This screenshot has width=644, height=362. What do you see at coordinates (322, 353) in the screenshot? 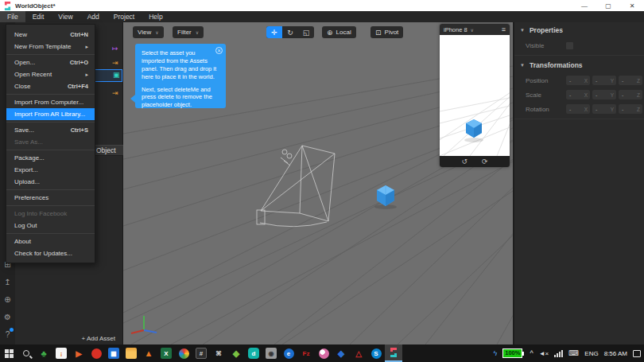
I see `windows-taskbar: ♣ ¡ ▶ ▦ ▲ X # ⌘ ◆ d ◉ e Fz ◆ △ S` at bounding box center [322, 353].